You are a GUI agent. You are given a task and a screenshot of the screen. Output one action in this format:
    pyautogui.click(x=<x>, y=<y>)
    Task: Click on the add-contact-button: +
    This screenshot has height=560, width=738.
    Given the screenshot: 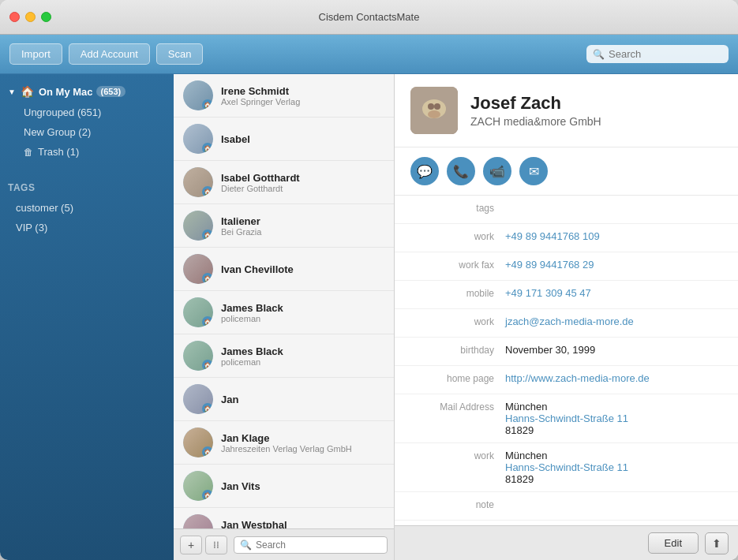 What is the action you would take?
    pyautogui.click(x=191, y=545)
    